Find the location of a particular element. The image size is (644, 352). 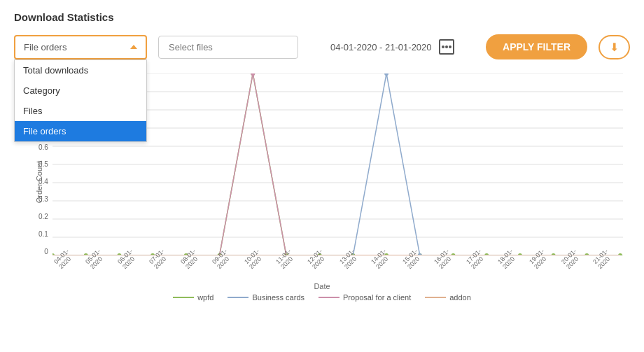

legend-color-addon is located at coordinates (435, 297).